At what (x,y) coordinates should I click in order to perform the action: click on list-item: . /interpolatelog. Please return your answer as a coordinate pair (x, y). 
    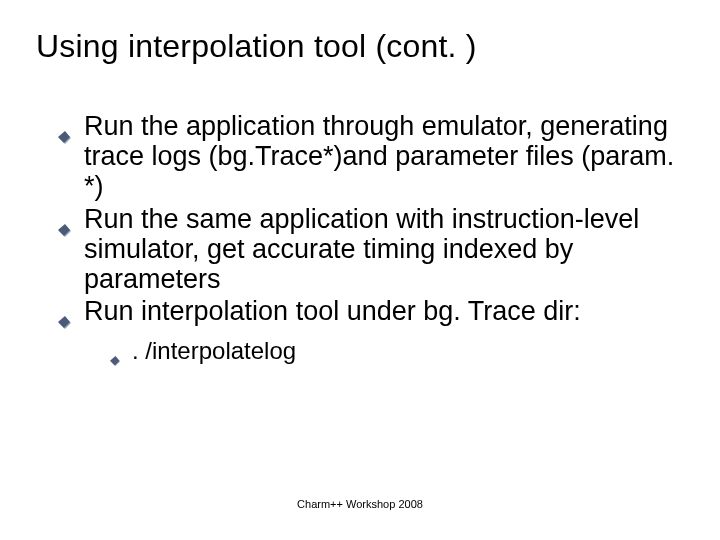
    Looking at the image, I should click on (397, 352).